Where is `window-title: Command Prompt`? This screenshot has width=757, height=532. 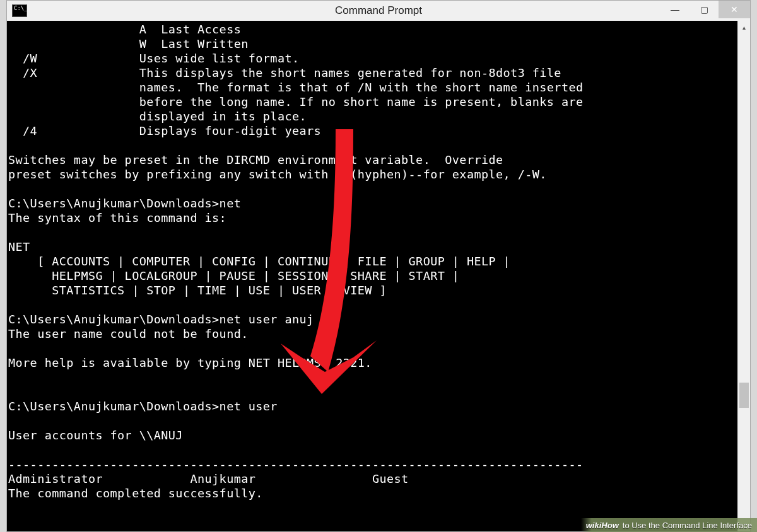 window-title: Command Prompt is located at coordinates (378, 11).